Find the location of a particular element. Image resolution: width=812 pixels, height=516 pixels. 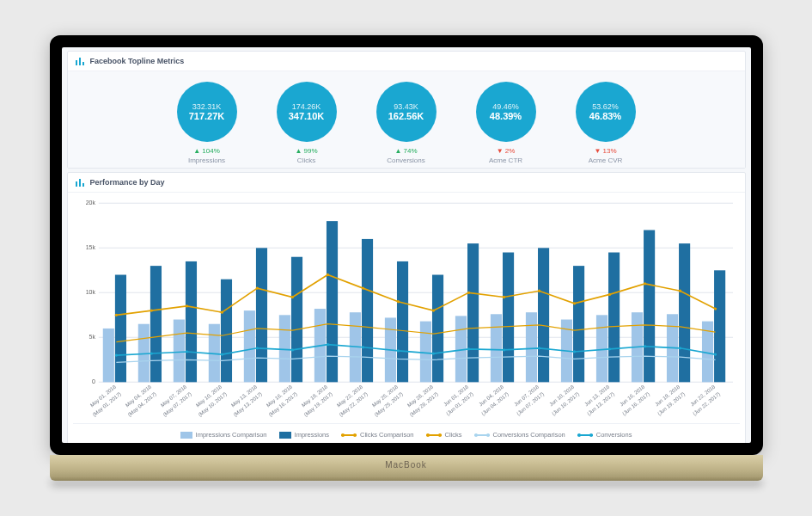

kpi-compare-value: 49.46% is located at coordinates (505, 107).